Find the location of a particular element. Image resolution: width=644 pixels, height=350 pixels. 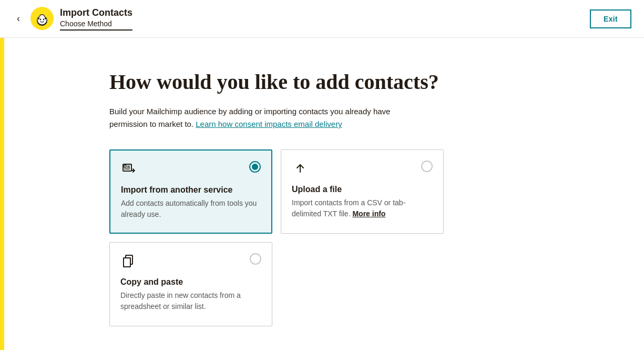

header-title-group: Import Contacts Choose Method is located at coordinates (96, 19).